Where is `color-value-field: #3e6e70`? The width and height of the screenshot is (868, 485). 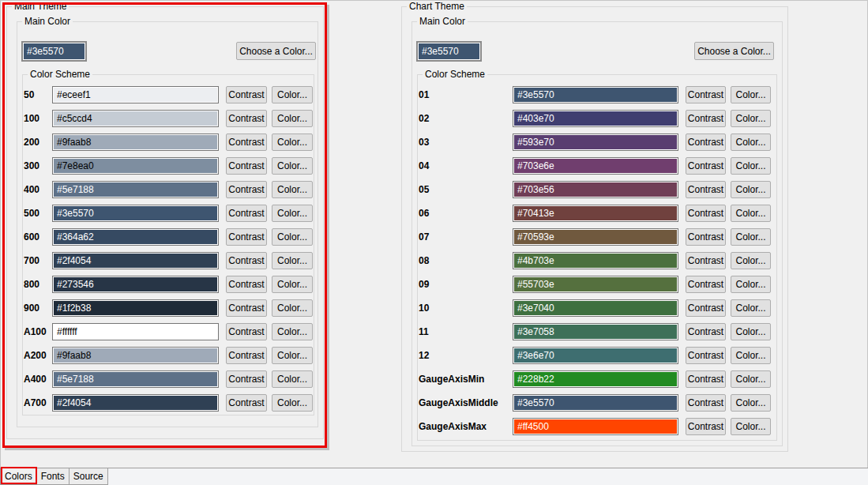
color-value-field: #3e6e70 is located at coordinates (596, 355).